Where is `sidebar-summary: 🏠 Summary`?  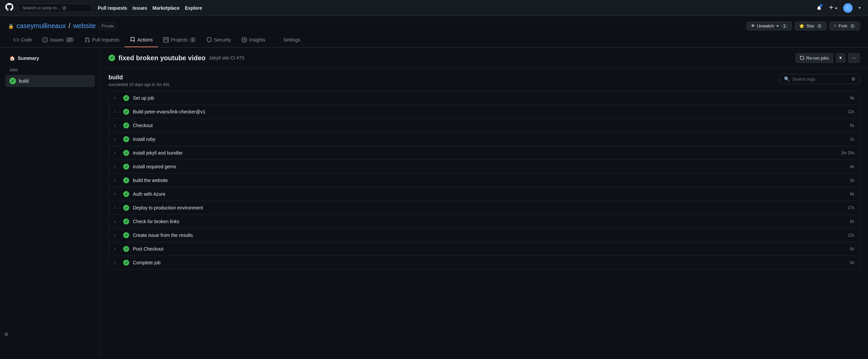 sidebar-summary: 🏠 Summary is located at coordinates (50, 58).